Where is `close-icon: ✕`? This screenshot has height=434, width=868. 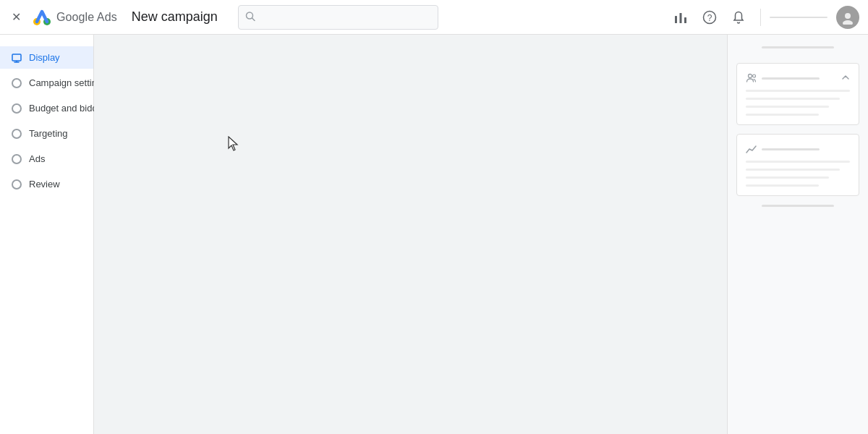 close-icon: ✕ is located at coordinates (16, 17).